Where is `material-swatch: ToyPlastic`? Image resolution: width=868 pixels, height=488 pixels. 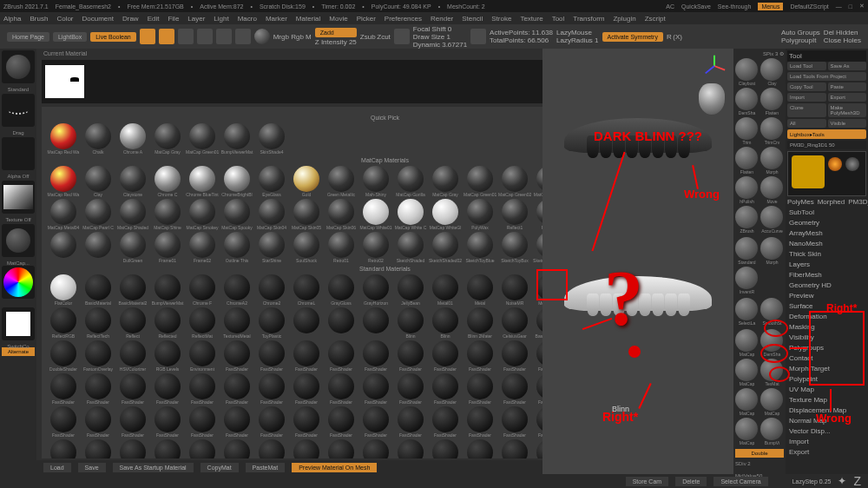
material-swatch: ToyPlastic is located at coordinates (272, 323).